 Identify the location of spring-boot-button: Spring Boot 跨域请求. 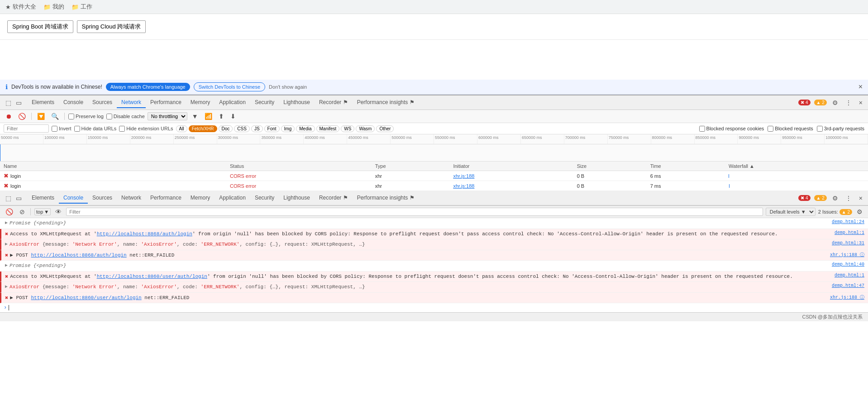
(40, 27).